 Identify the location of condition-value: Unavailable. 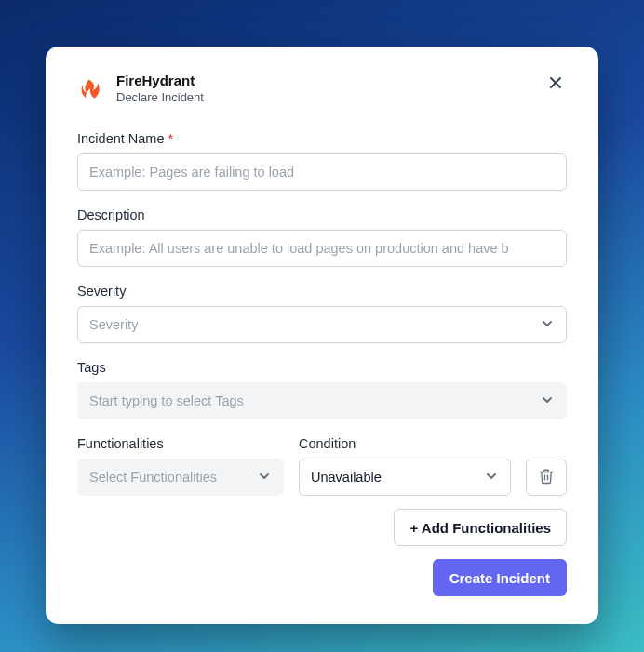
(346, 477).